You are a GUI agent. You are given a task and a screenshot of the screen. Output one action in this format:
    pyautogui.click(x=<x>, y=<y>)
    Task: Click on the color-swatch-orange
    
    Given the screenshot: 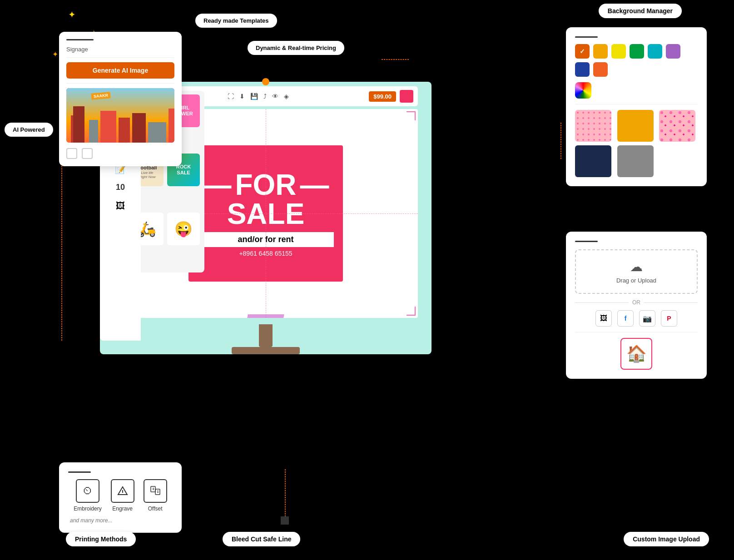 What is the action you would take?
    pyautogui.click(x=600, y=51)
    